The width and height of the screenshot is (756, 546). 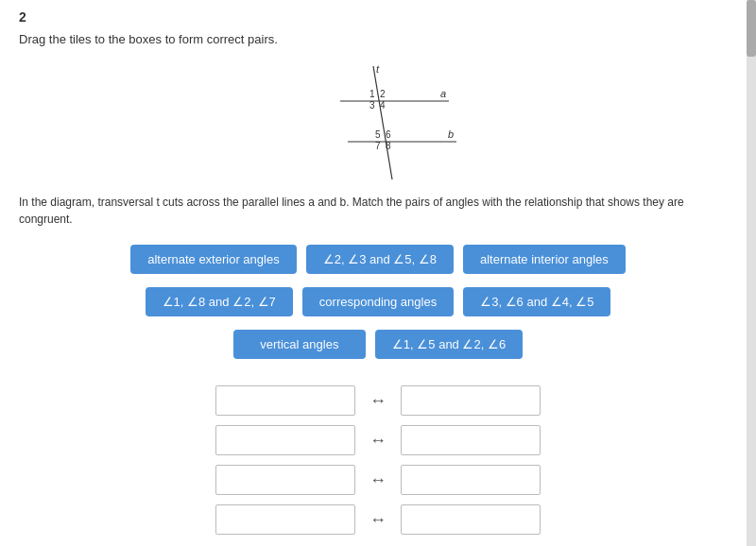 What do you see at coordinates (372, 106) in the screenshot?
I see `svg-text: 3` at bounding box center [372, 106].